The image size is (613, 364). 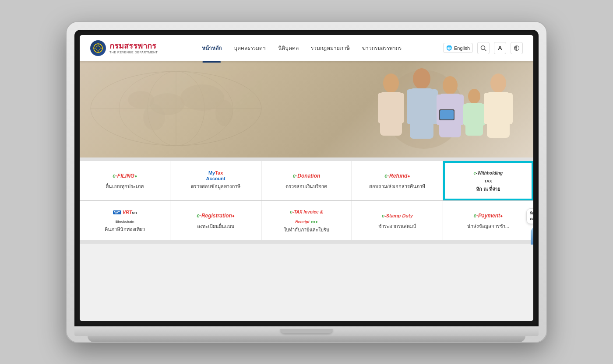 What do you see at coordinates (306, 48) in the screenshot?
I see `header: กรมสรรพากร THE REVENUE DEPARTMENT หน้าหล…` at bounding box center [306, 48].